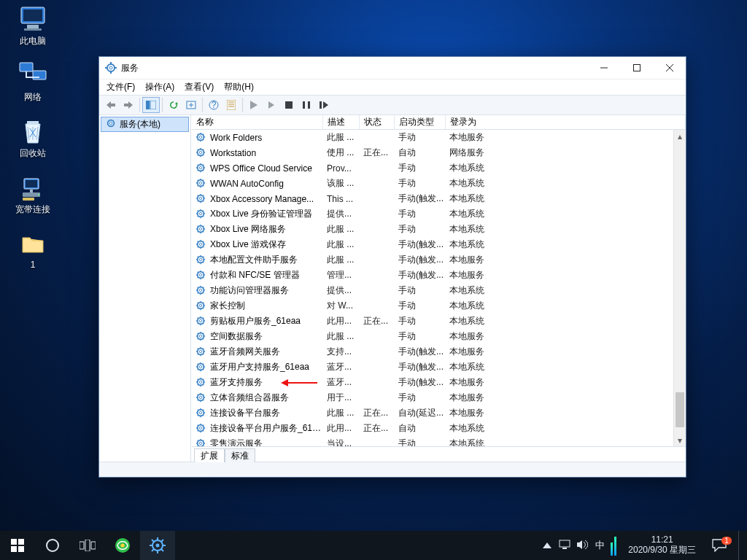 The image size is (747, 560). I want to click on scroll-up-button: ▴, so click(680, 136).